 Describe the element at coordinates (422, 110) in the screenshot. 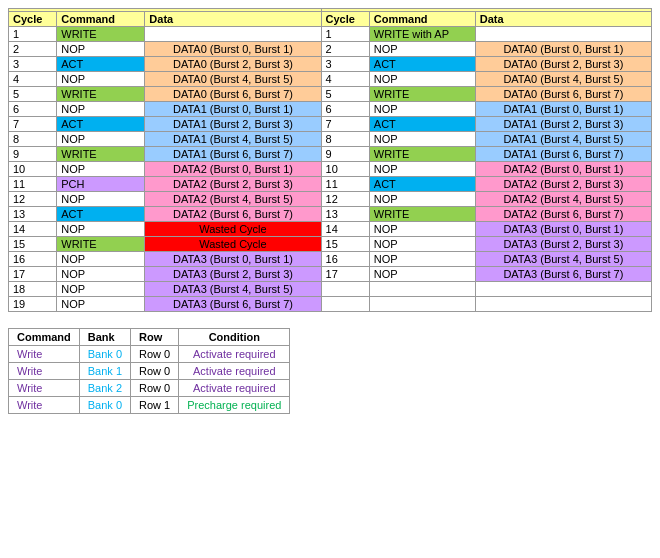

I see `right-cmd-6: NOP` at that location.